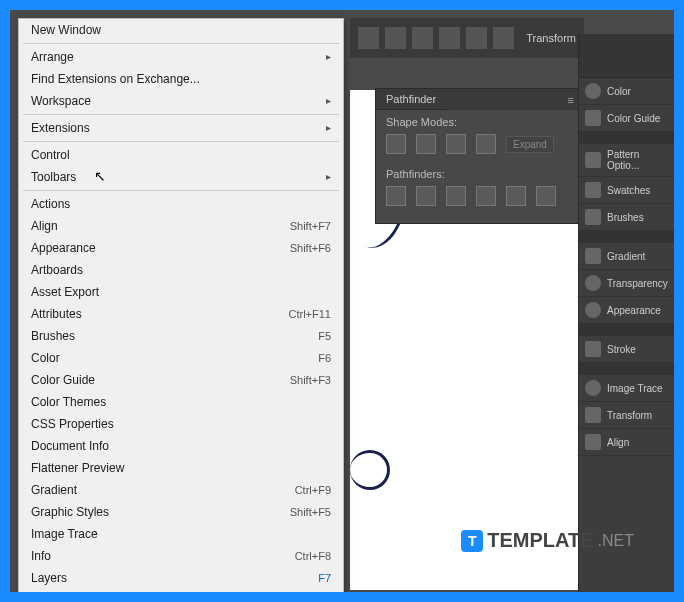 Image resolution: width=684 pixels, height=602 pixels. Describe the element at coordinates (310, 248) in the screenshot. I see `menu-shortcut: Shift+F6` at that location.